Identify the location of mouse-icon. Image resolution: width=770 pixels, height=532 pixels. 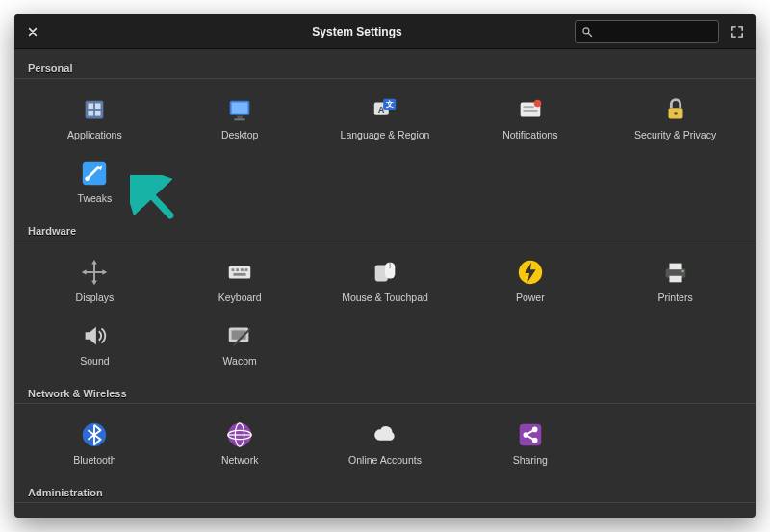
(385, 272).